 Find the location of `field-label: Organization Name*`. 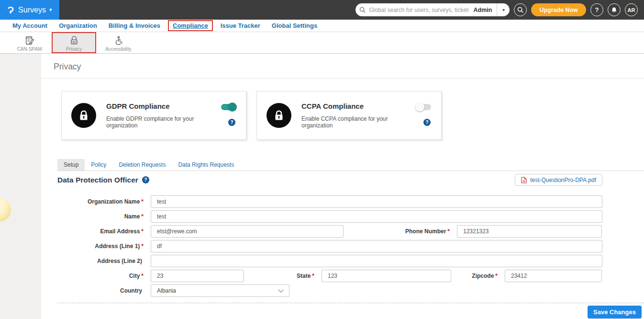

field-label: Organization Name* is located at coordinates (104, 202).